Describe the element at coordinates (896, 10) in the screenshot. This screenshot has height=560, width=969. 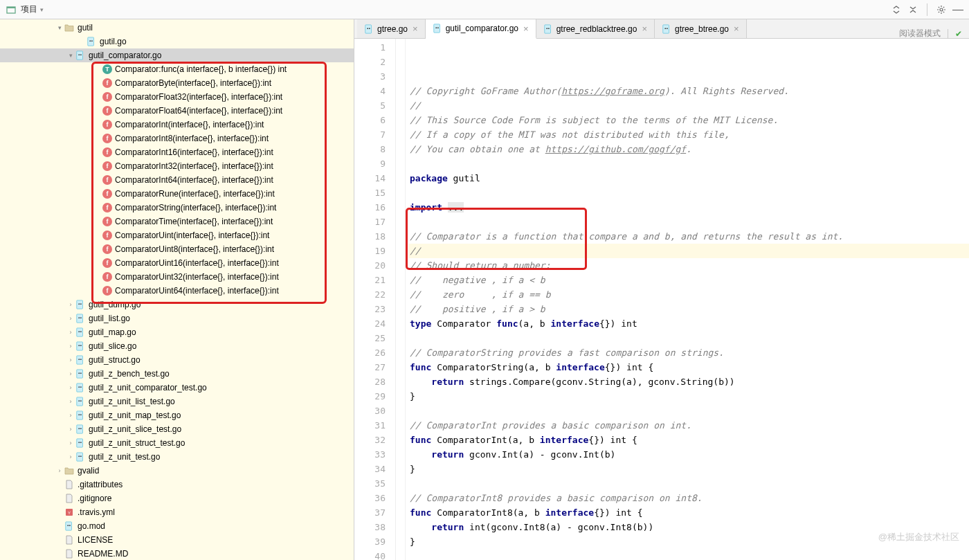
I see `expand-all-icon` at that location.